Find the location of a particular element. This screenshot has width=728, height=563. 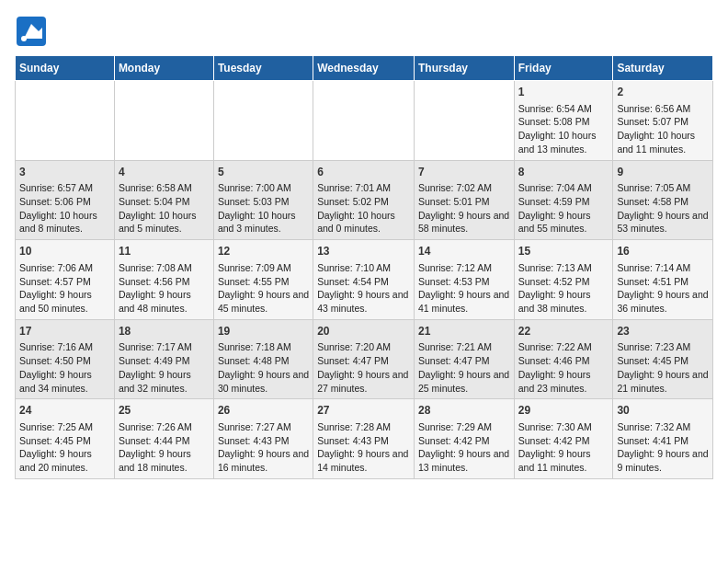

calendar-cell: 30Sunrise: 7:32 AM Sunset: 4:41 PM Dayli… is located at coordinates (664, 440).